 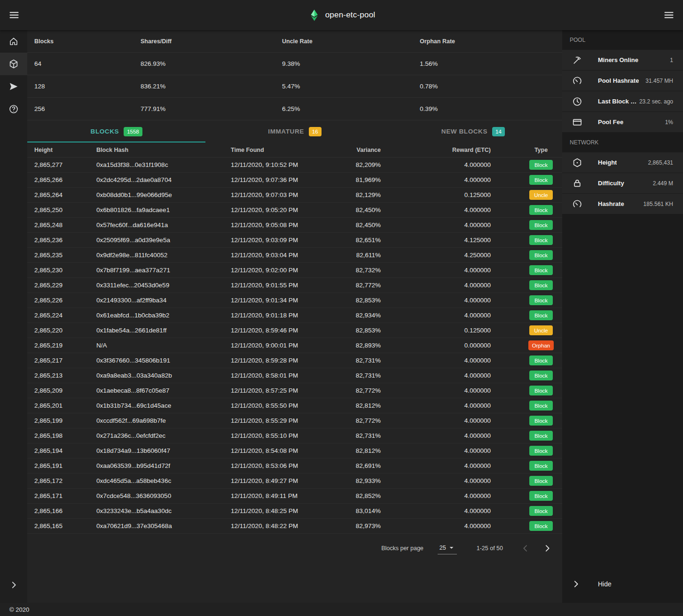 What do you see at coordinates (622, 81) in the screenshot?
I see `side-item-pool-hashrate: Pool Hashrate31.457 MH` at bounding box center [622, 81].